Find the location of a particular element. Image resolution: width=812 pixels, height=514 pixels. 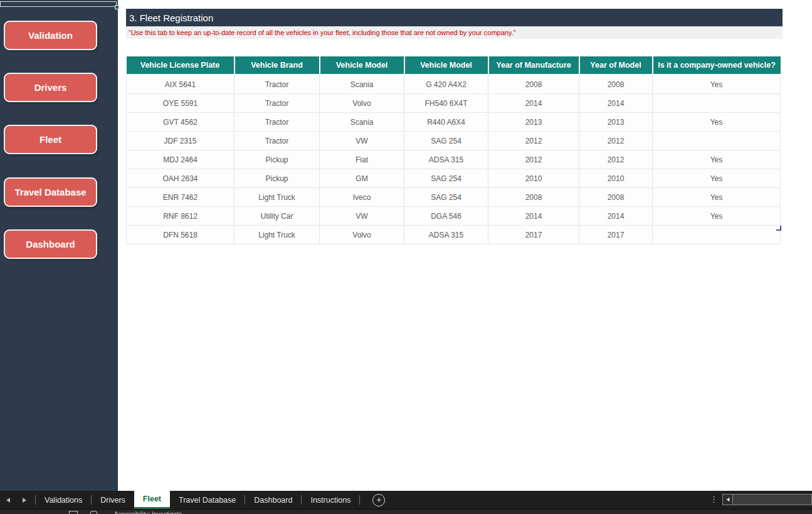

table-cell: AIX 5641 is located at coordinates (181, 84).